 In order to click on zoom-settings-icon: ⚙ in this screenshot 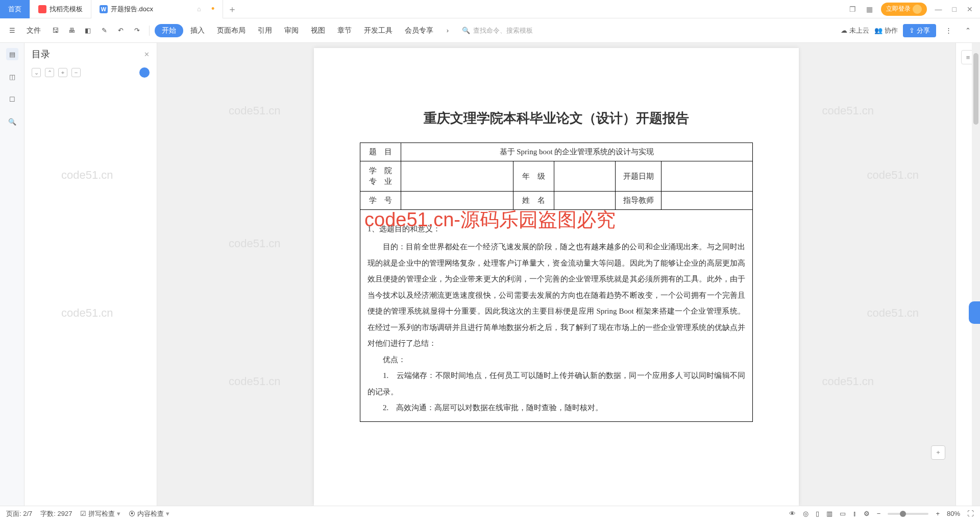, I will do `click(867, 514)`.